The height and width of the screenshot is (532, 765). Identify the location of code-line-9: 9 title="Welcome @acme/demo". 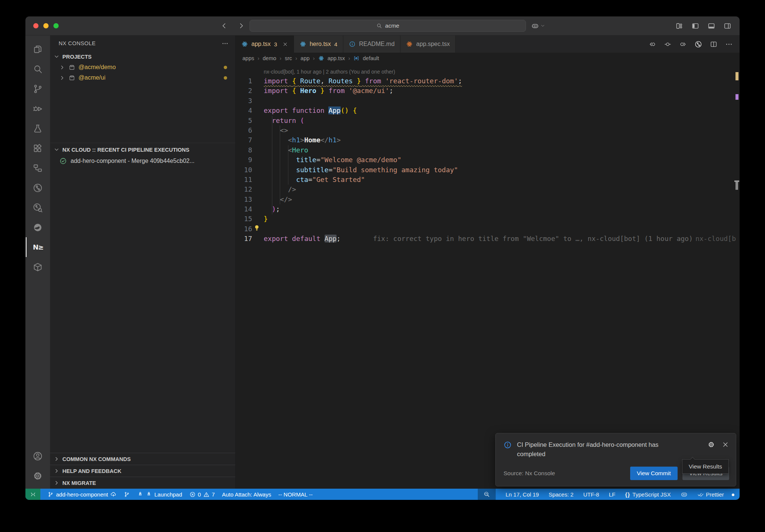
(488, 160).